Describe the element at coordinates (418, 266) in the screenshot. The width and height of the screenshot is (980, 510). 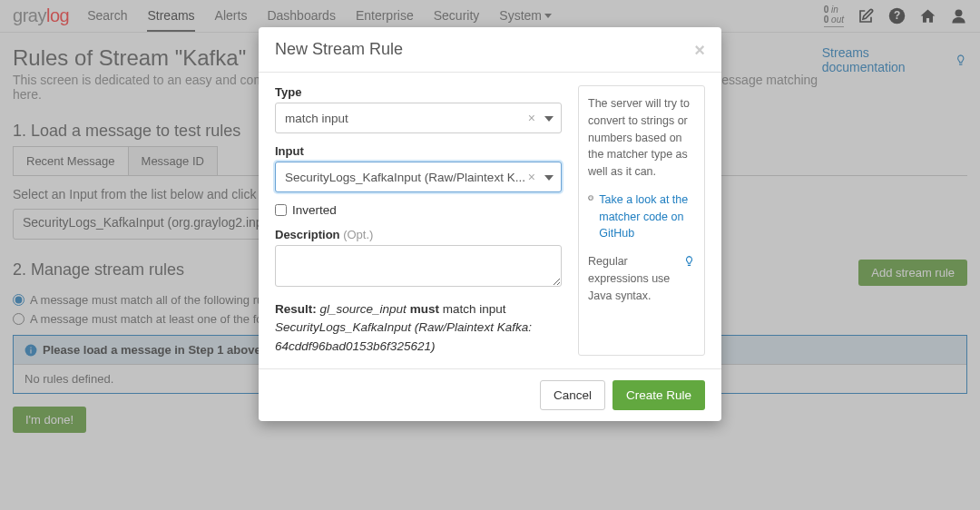
I see `description-textarea` at that location.